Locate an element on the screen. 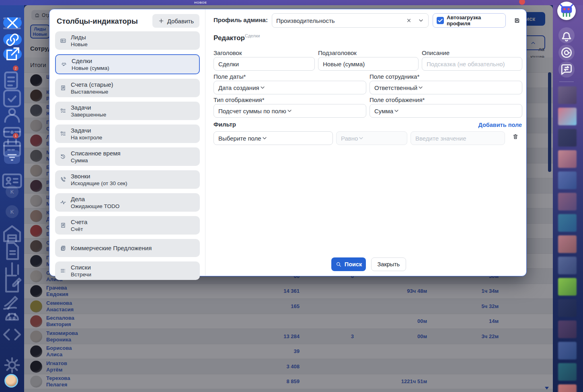  indicator-title: Звонки is located at coordinates (99, 176).